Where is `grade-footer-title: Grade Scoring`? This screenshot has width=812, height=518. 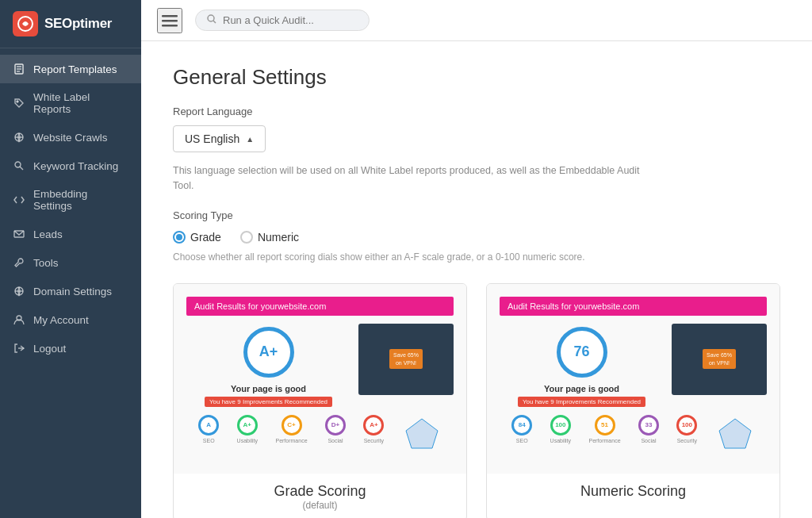 grade-footer-title: Grade Scoring is located at coordinates (320, 492).